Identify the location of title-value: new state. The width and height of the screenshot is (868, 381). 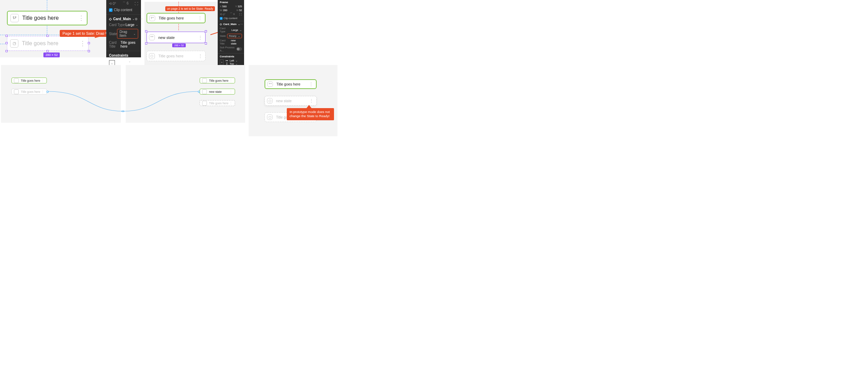
(236, 42).